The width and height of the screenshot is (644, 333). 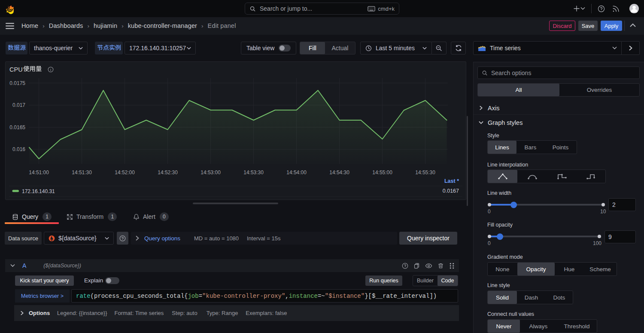 What do you see at coordinates (82, 173) in the screenshot?
I see `svg-text: 14:51:30` at bounding box center [82, 173].